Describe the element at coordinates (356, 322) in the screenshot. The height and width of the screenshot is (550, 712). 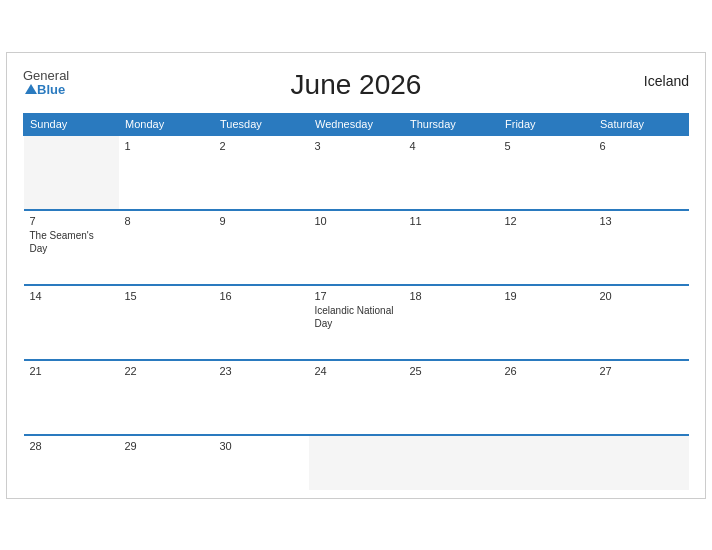
I see `calendar-week-row: 14151617Icelandic National Day181920` at that location.